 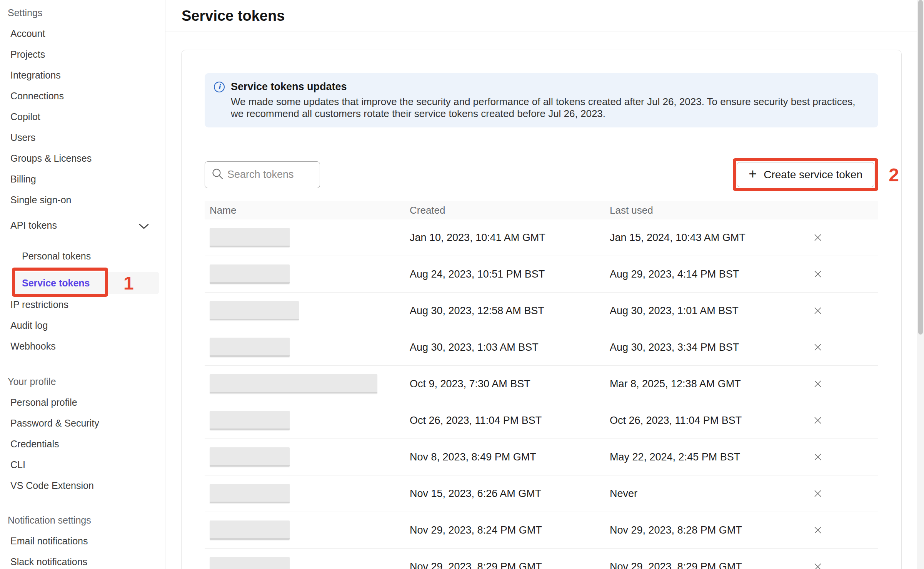 I want to click on last-used-cell: Aug 30, 2023, 1:01 AM BST, so click(x=708, y=311).